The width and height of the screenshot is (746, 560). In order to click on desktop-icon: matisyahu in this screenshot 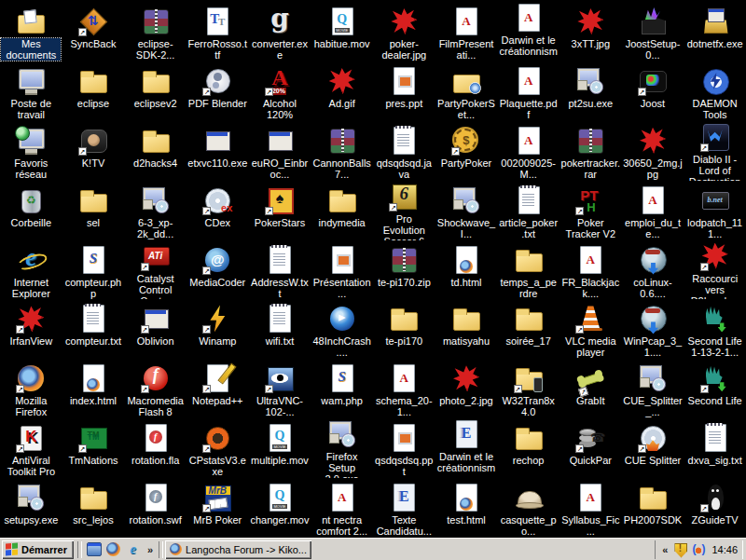, I will do `click(466, 329)`.